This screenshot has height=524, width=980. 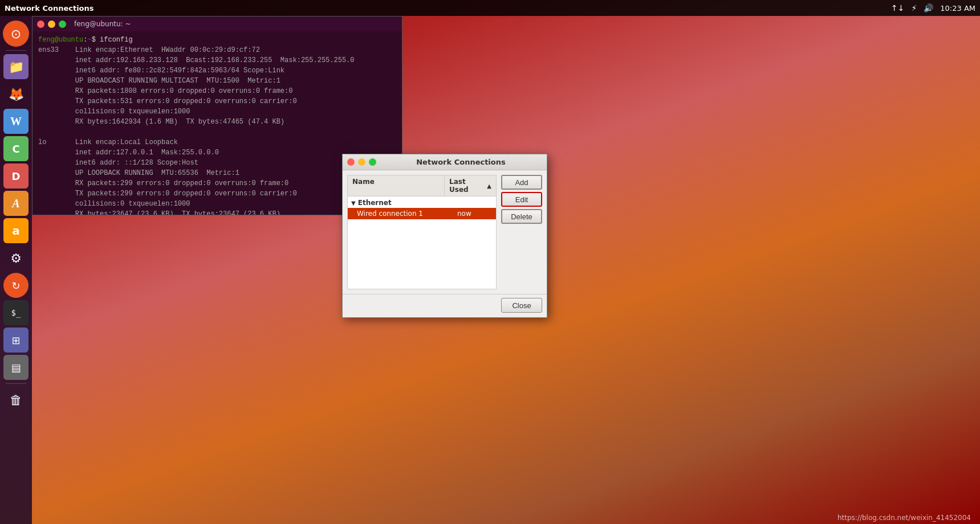 What do you see at coordinates (16, 50) in the screenshot?
I see `dock-separator` at bounding box center [16, 50].